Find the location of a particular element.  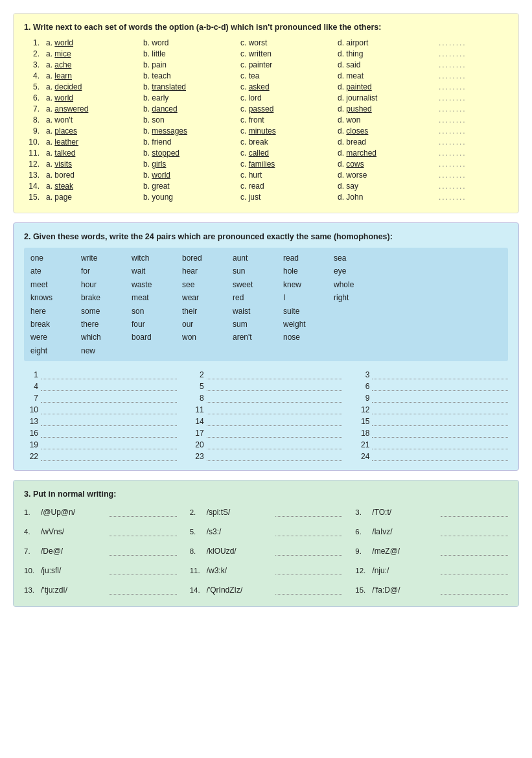

homophone-line: 17 is located at coordinates (266, 433).